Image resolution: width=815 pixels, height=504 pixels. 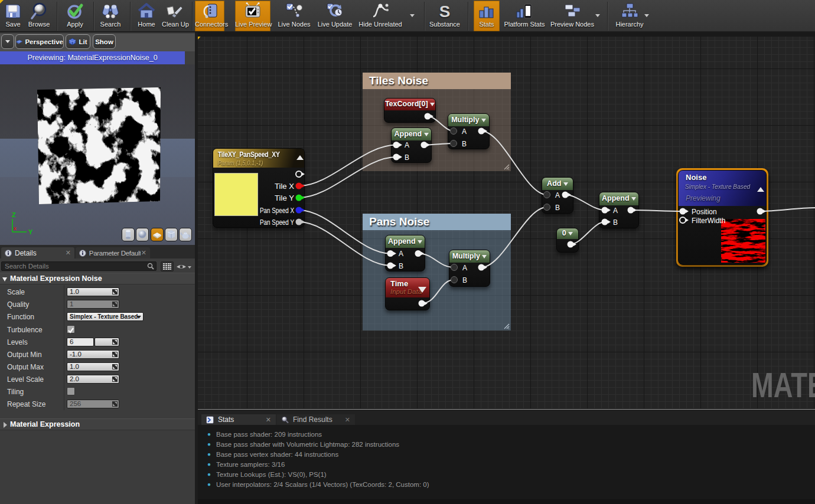 What do you see at coordinates (277, 222) in the screenshot?
I see `svg-text: Pan Speed Y` at bounding box center [277, 222].